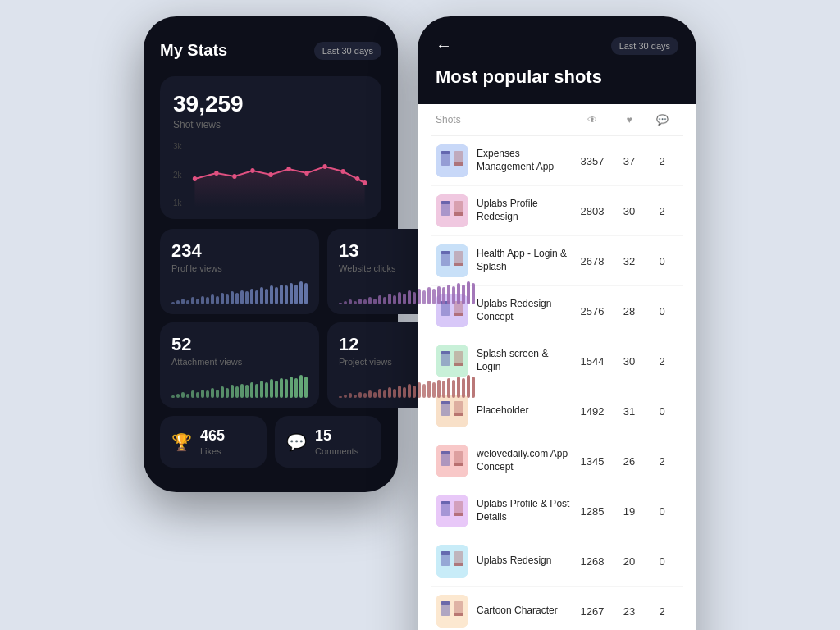 The image size is (840, 630). What do you see at coordinates (504, 120) in the screenshot?
I see `th-shots: Shots` at bounding box center [504, 120].